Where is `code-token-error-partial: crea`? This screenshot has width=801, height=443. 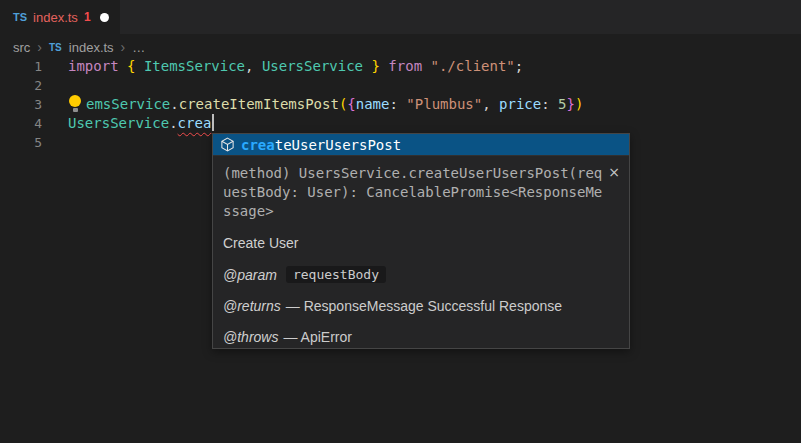 code-token-error-partial: crea is located at coordinates (195, 123).